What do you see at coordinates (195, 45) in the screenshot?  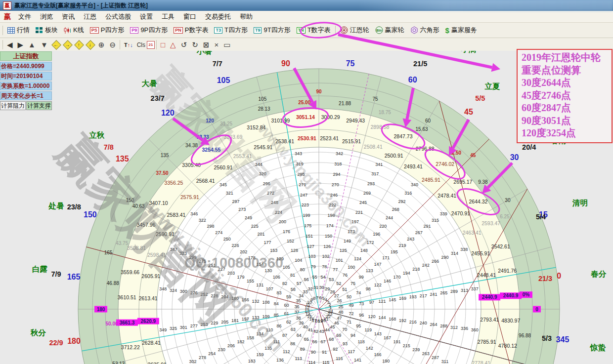 I see `draw-tool-rotate-cw: ↻` at bounding box center [195, 45].